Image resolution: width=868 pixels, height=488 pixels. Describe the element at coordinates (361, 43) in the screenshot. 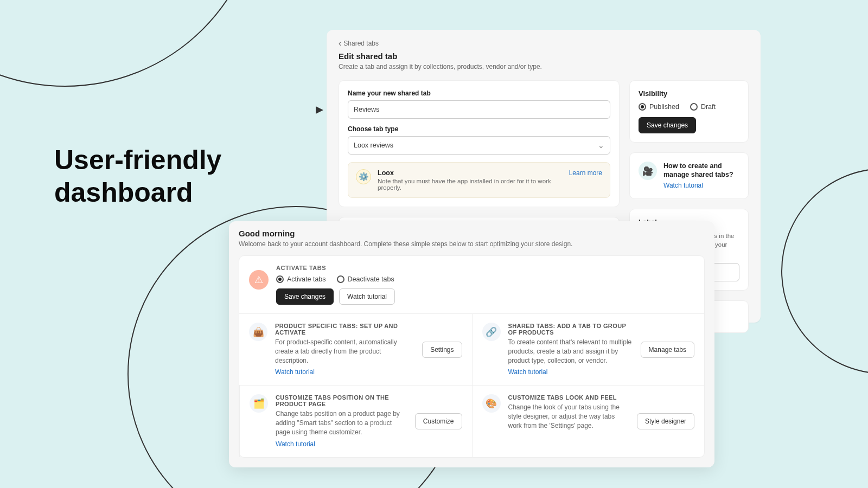

I see `breadcrumb-label: Shared tabs` at that location.